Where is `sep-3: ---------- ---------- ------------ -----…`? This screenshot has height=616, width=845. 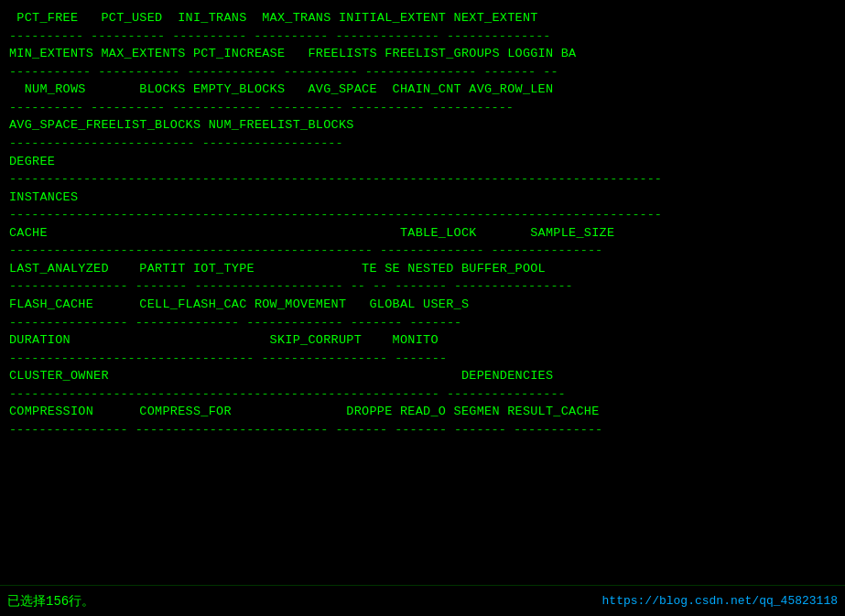
sep-3: ---------- ---------- ------------ -----… is located at coordinates (423, 108).